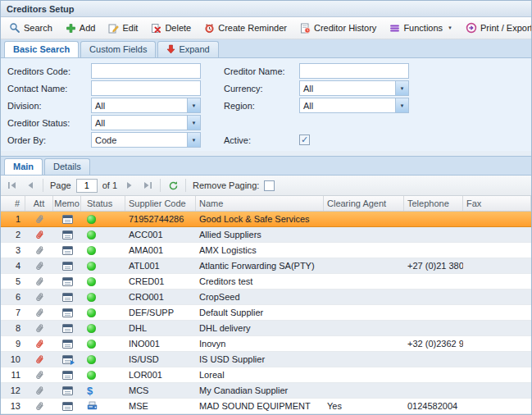  I want to click on toolbar: Search Add Edit Delete Create Reminder C…, so click(266, 28).